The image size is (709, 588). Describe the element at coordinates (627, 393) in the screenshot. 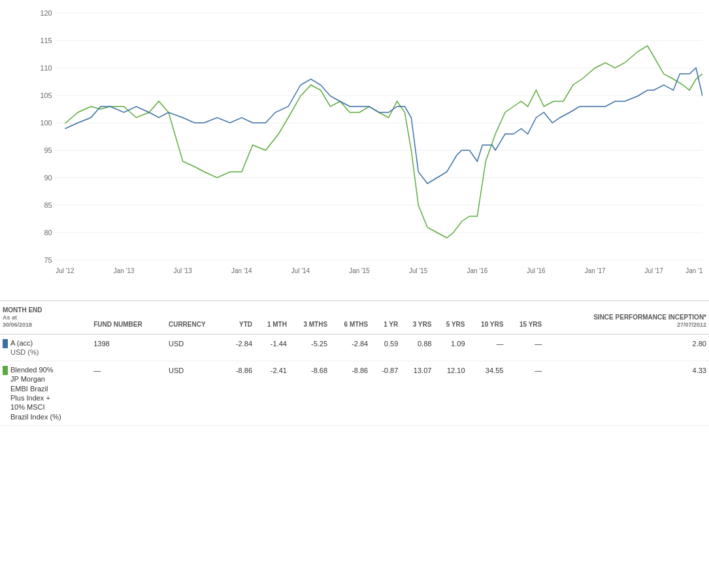

I see `since-cell: 4.33` at that location.